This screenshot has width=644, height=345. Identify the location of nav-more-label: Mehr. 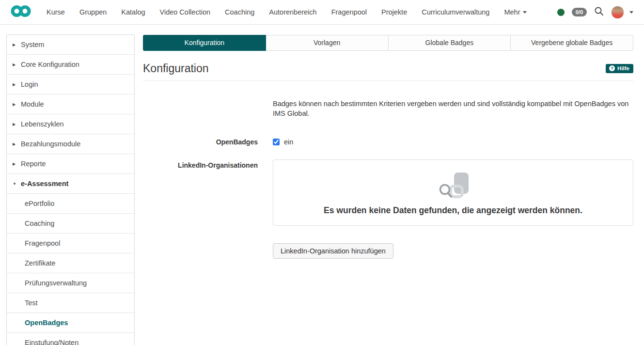
(512, 12).